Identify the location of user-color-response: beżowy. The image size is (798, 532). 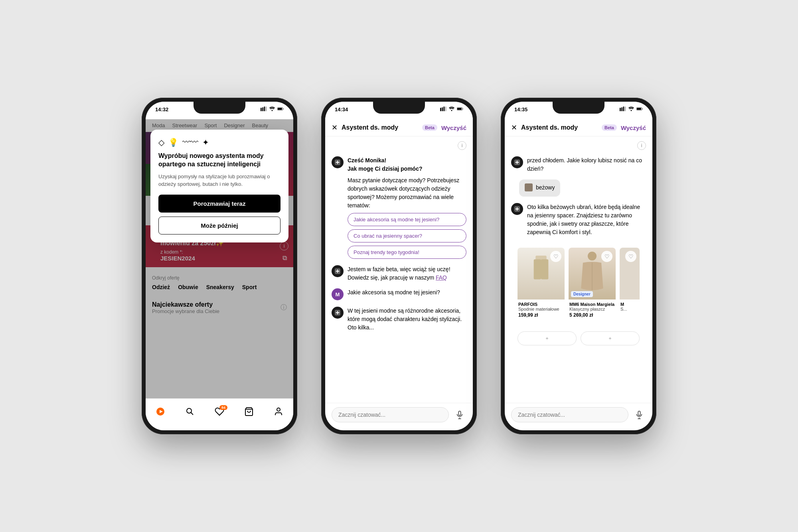
(579, 188).